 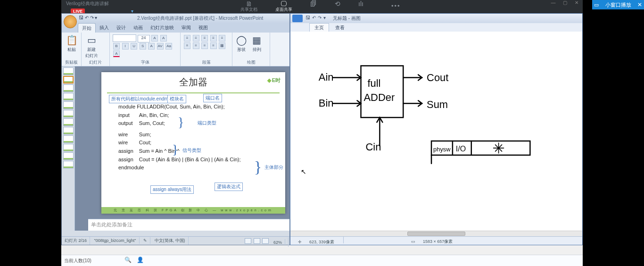 I want to click on paint-tab-view: 查看, so click(x=340, y=28).